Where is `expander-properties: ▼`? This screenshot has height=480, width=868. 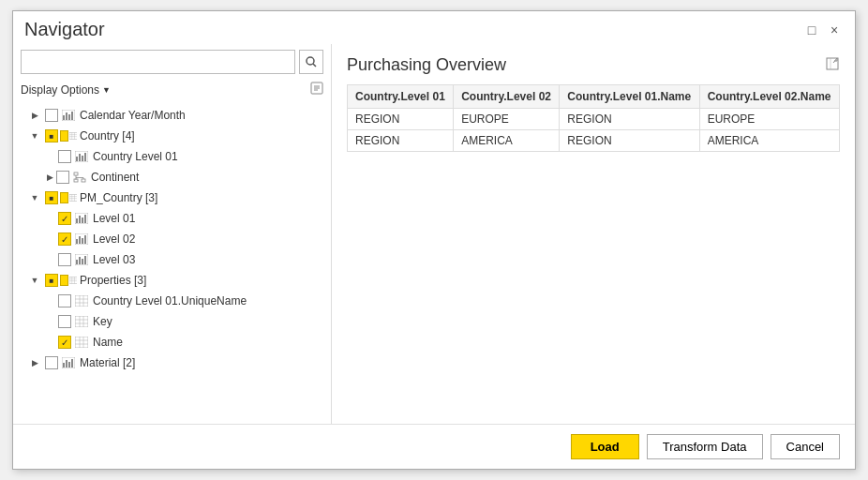 expander-properties: ▼ is located at coordinates (35, 280).